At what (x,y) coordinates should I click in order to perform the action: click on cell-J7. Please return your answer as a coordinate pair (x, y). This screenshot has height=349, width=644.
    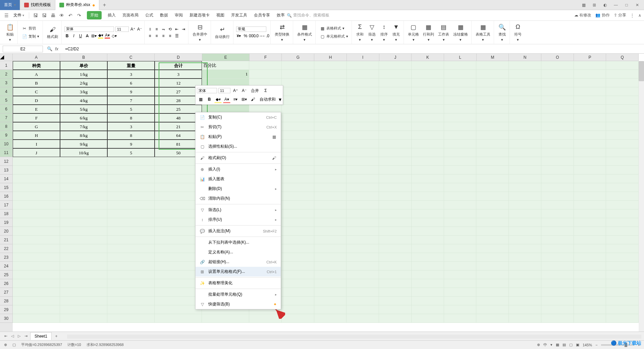
    Looking at the image, I should click on (395, 118).